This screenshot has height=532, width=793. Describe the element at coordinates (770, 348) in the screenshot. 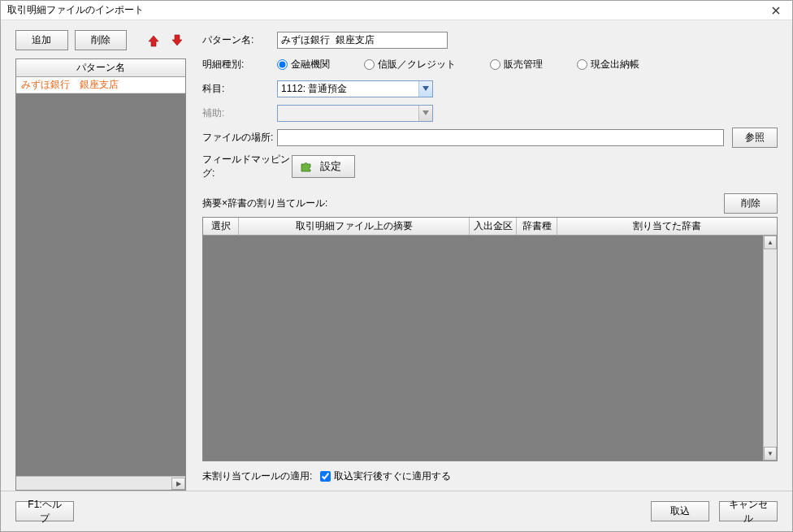

I see `vscroll-track` at that location.